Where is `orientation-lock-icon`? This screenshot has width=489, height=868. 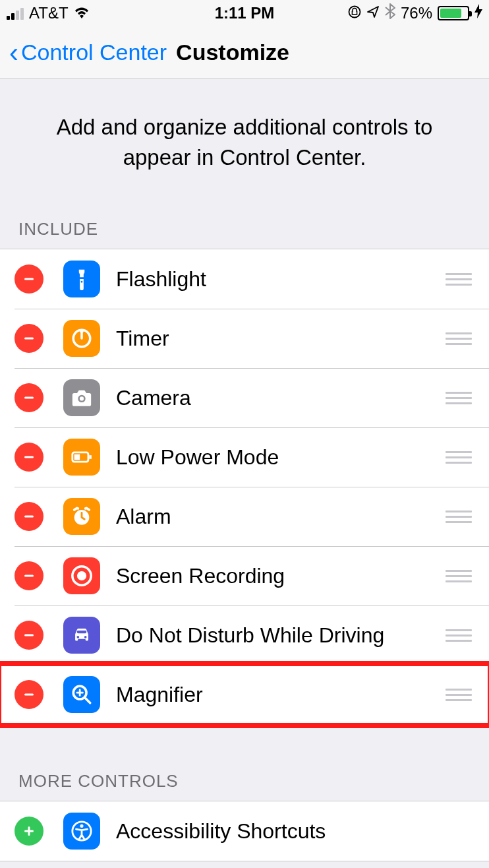 orientation-lock-icon is located at coordinates (355, 13).